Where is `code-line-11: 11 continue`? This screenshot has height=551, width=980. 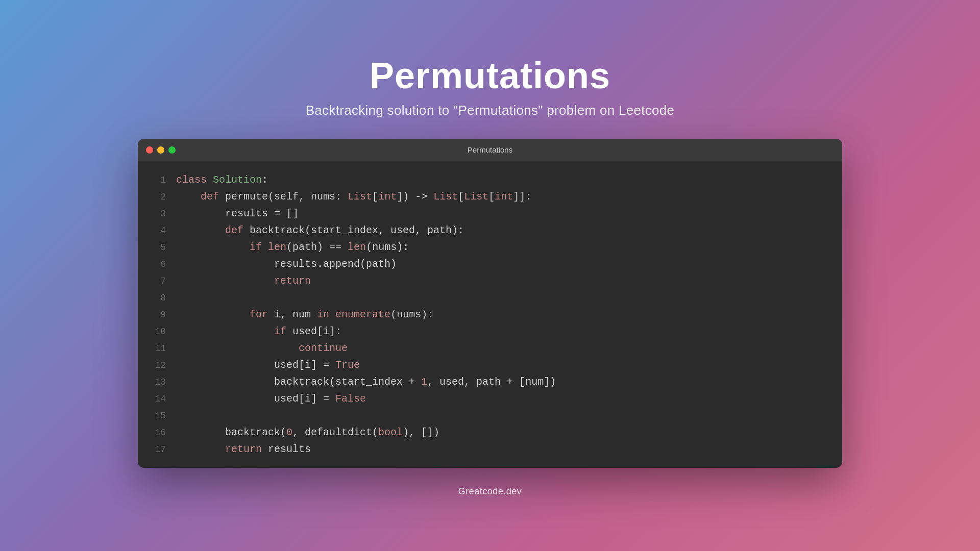 code-line-11: 11 continue is located at coordinates (490, 348).